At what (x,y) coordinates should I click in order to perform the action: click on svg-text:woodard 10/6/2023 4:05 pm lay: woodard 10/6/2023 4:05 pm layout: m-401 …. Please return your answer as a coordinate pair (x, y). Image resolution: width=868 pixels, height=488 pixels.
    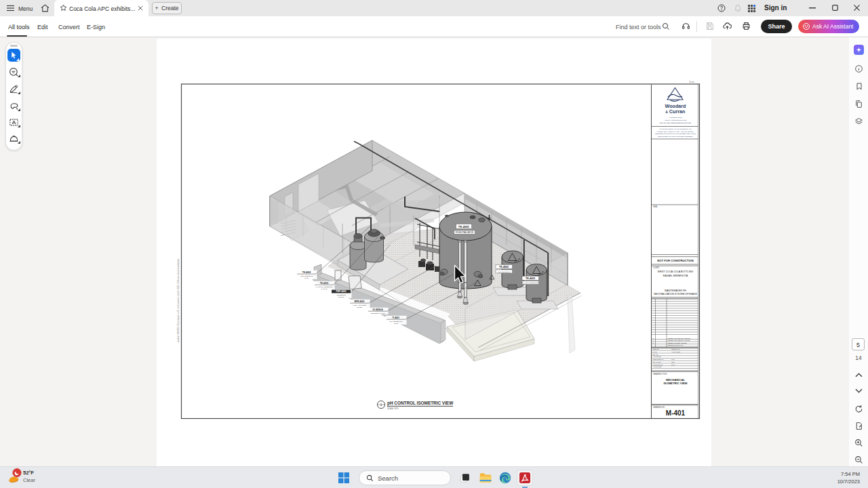
    Looking at the image, I should click on (178, 300).